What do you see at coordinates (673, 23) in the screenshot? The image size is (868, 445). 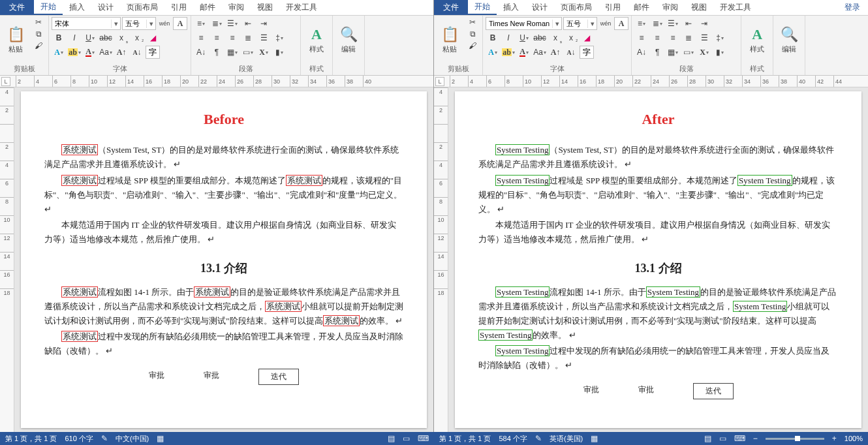 I see `multilevel-button: ☰▾` at bounding box center [673, 23].